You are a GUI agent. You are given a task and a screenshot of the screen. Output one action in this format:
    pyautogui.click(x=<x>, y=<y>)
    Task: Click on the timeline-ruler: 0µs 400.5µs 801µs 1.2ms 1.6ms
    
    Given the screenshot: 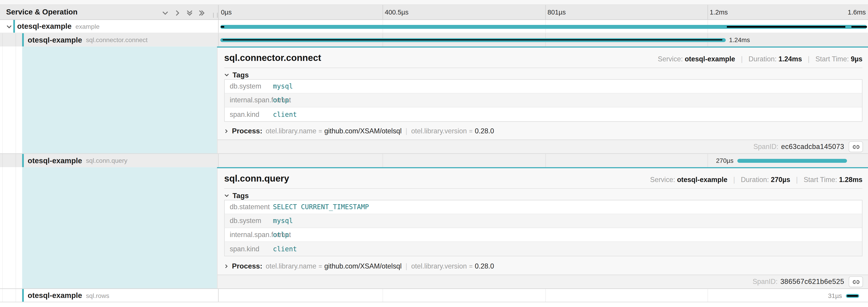 What is the action you would take?
    pyautogui.click(x=543, y=12)
    